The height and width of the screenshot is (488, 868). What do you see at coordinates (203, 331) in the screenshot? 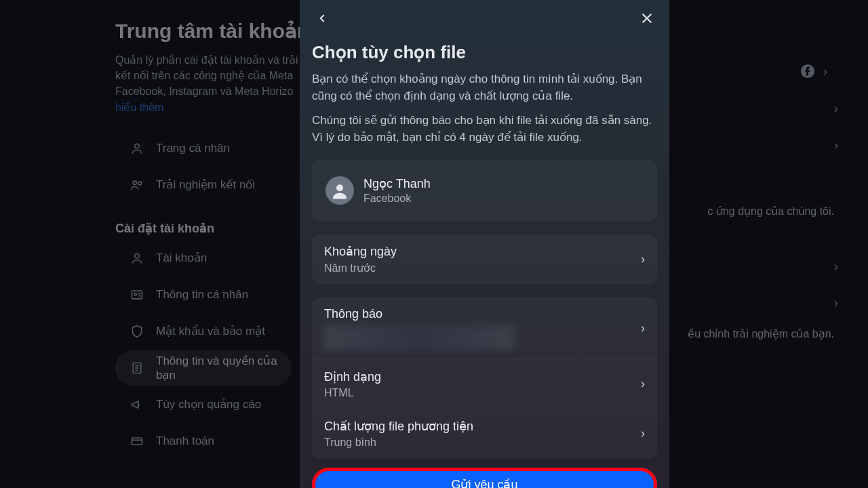
I see `sidebar-item-password-security: Mật khẩu và bảo mật` at bounding box center [203, 331].